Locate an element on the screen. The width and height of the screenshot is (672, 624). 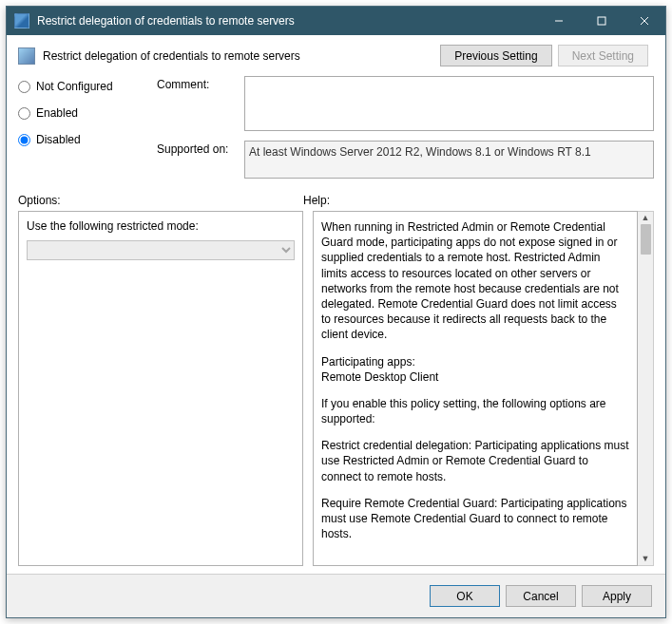
cancel-button: Cancel is located at coordinates (541, 596).